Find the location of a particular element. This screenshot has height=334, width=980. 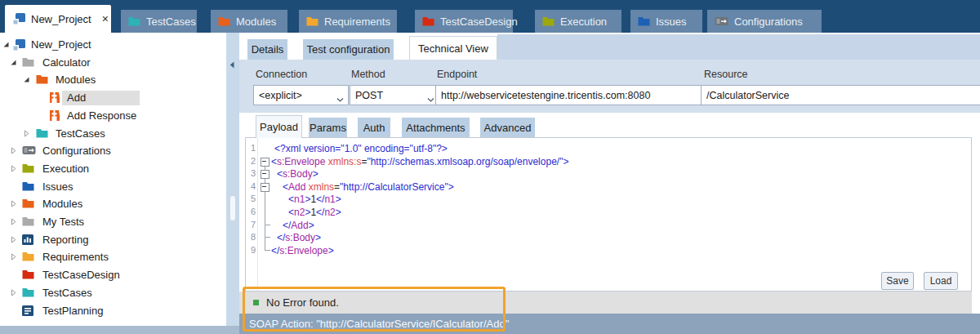

code-line: 9</s:Envelope> is located at coordinates (608, 251).